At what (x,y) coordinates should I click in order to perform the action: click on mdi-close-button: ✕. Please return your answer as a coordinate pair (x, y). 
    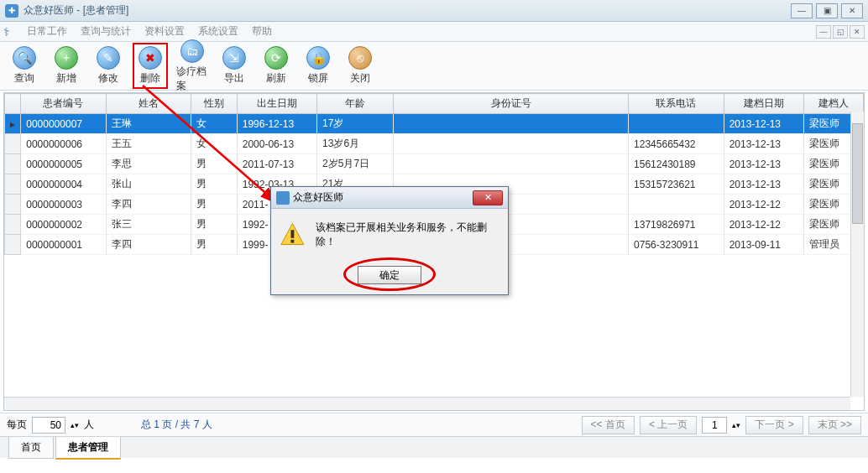
    Looking at the image, I should click on (857, 32).